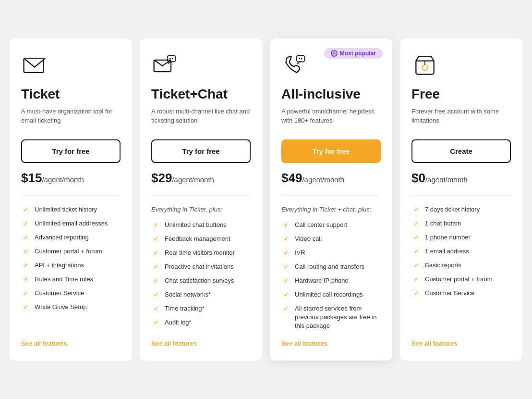  What do you see at coordinates (71, 308) in the screenshot?
I see `feature-item: White Glove Setup` at bounding box center [71, 308].